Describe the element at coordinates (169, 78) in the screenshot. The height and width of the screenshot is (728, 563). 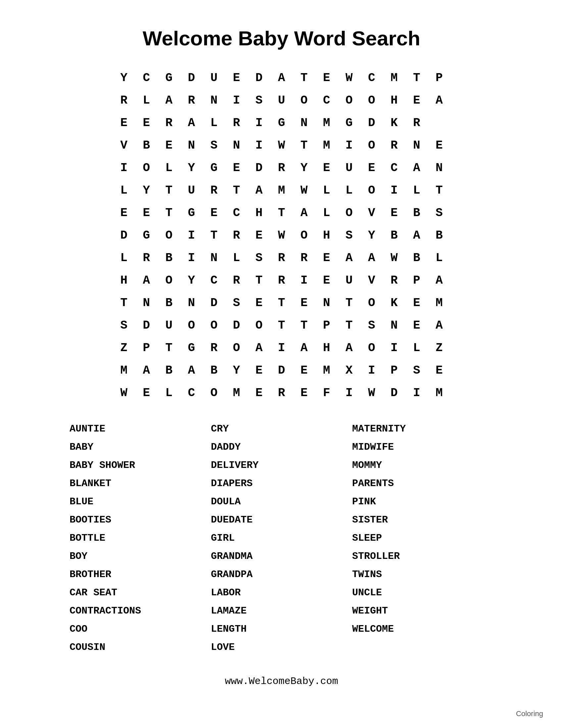
I see `grid-cell: G` at that location.